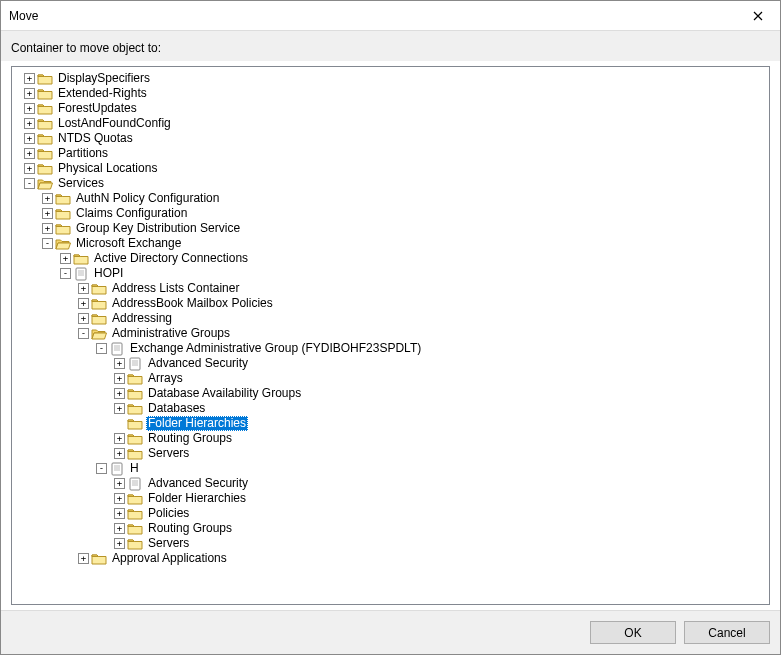  What do you see at coordinates (390, 408) in the screenshot?
I see `tree-node: +Databases` at bounding box center [390, 408].